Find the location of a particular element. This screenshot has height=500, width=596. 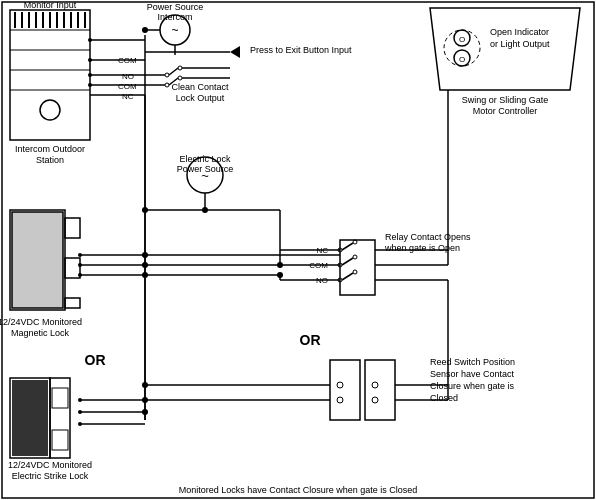

svg-text: Station is located at coordinates (50, 160).